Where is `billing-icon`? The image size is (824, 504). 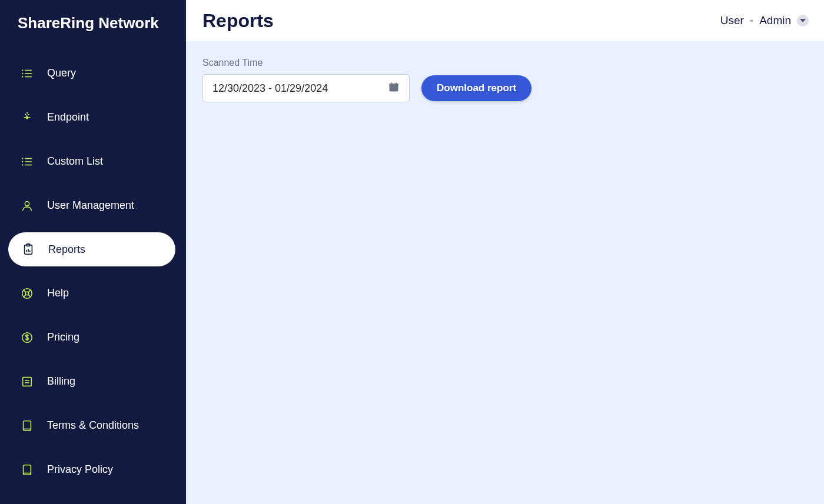
billing-icon is located at coordinates (27, 382).